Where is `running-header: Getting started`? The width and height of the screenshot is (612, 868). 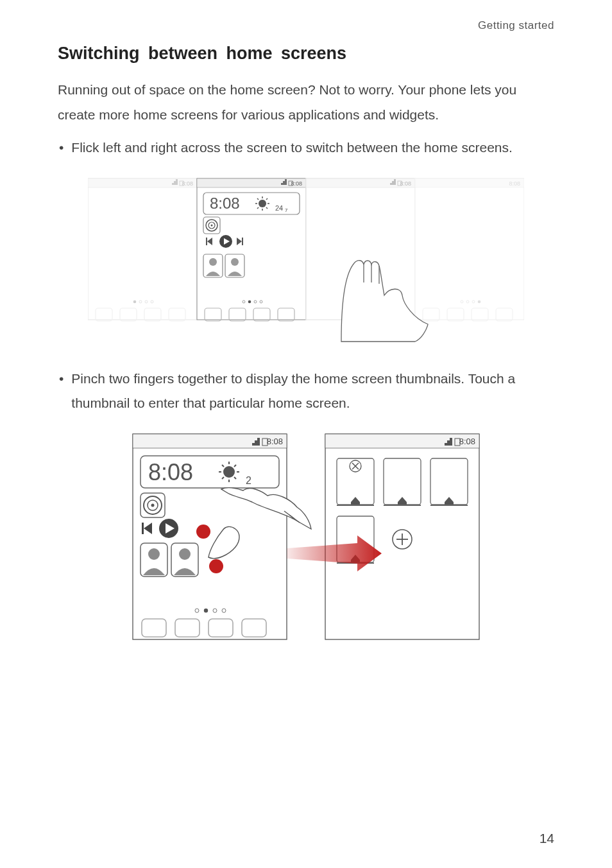
running-header: Getting started is located at coordinates (306, 26).